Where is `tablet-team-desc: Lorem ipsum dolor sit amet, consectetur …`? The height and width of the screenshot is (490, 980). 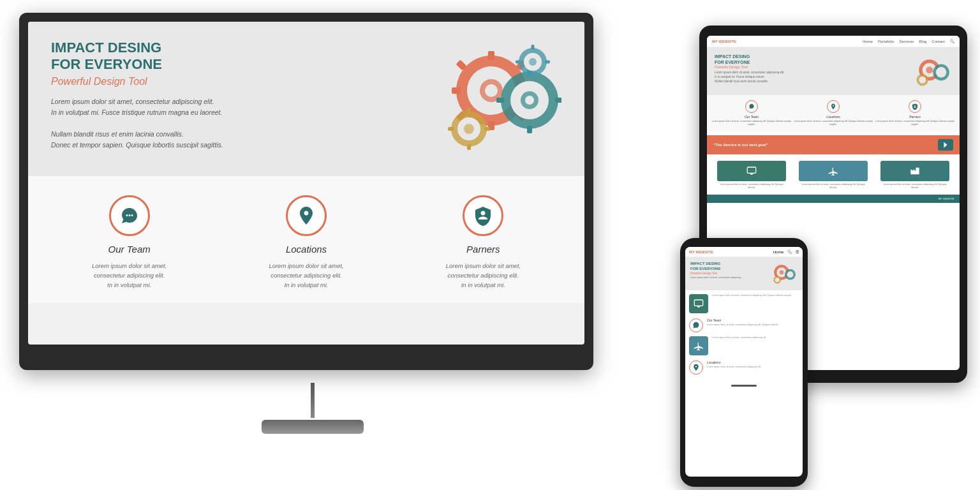
tablet-team-desc: Lorem ipsum dolor sit amet, consectetur … is located at coordinates (752, 123).